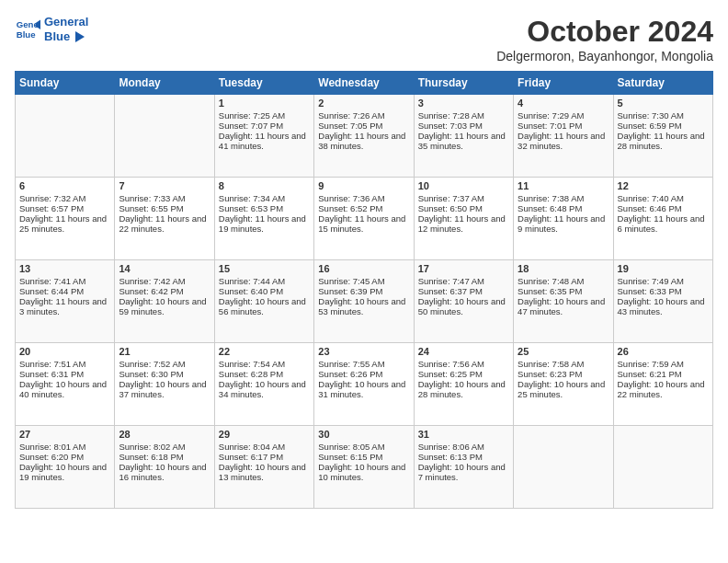  What do you see at coordinates (265, 306) in the screenshot?
I see `day-info: Daylight: 10 hours and 56 minutes.` at bounding box center [265, 306].